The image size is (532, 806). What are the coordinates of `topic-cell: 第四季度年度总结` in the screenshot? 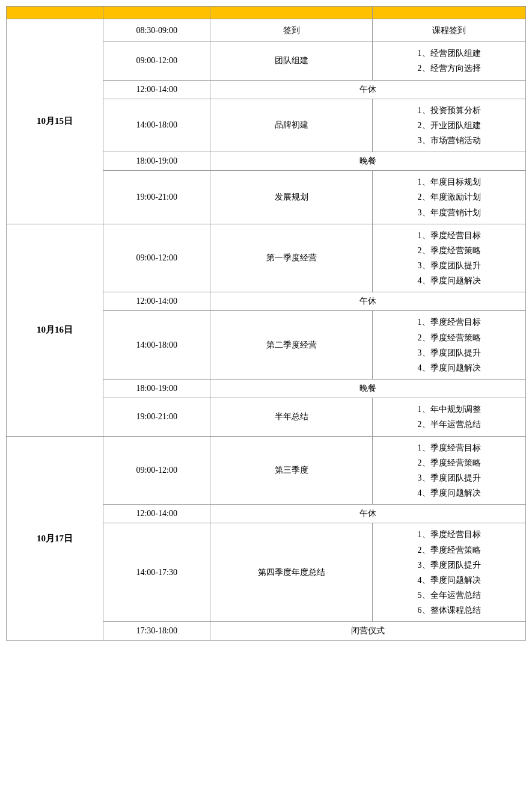 It's located at (292, 573).